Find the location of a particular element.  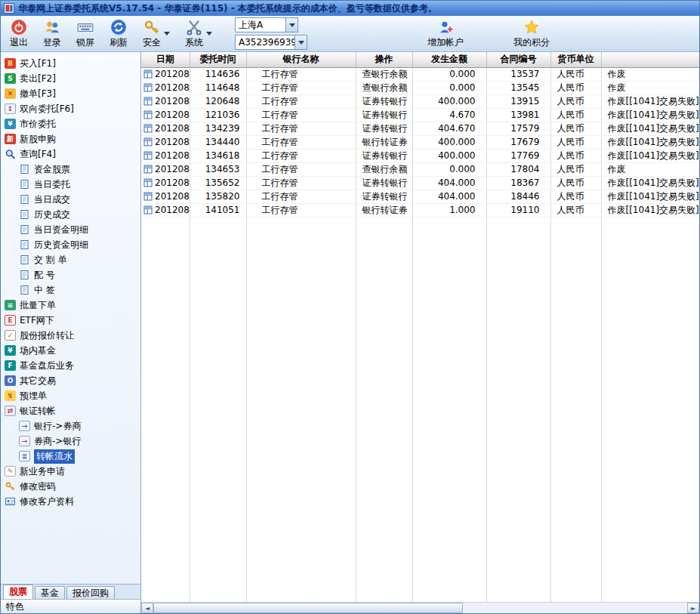

new-biz-icon: ✎ is located at coordinates (11, 471).